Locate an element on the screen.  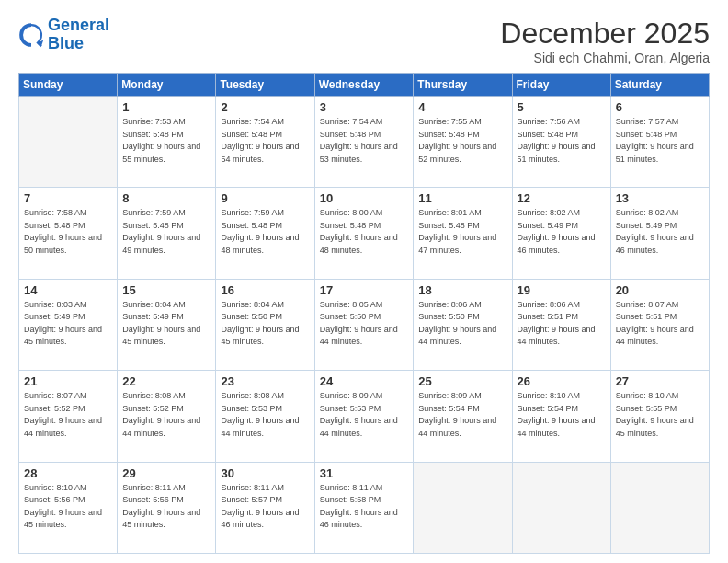
day-info: Sunrise: 8:10 AMSunset: 5:54 PMDaylight:… is located at coordinates (562, 415).